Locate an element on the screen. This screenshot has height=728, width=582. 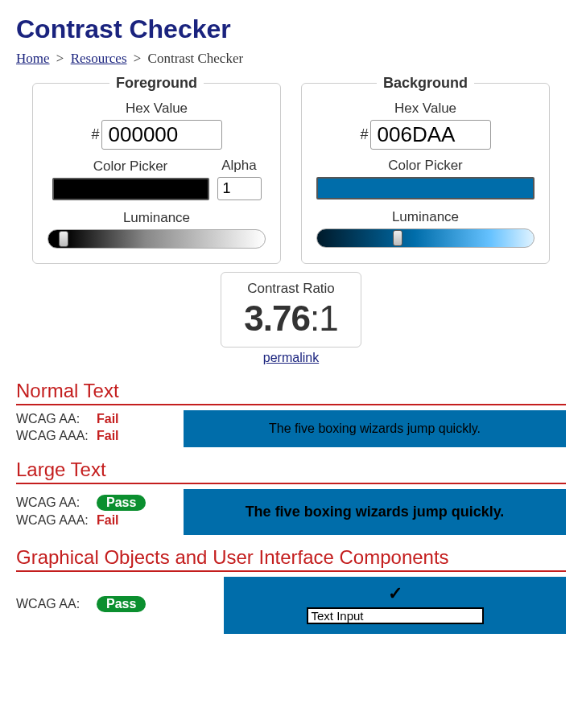
fg-slider-thumb is located at coordinates (64, 239).